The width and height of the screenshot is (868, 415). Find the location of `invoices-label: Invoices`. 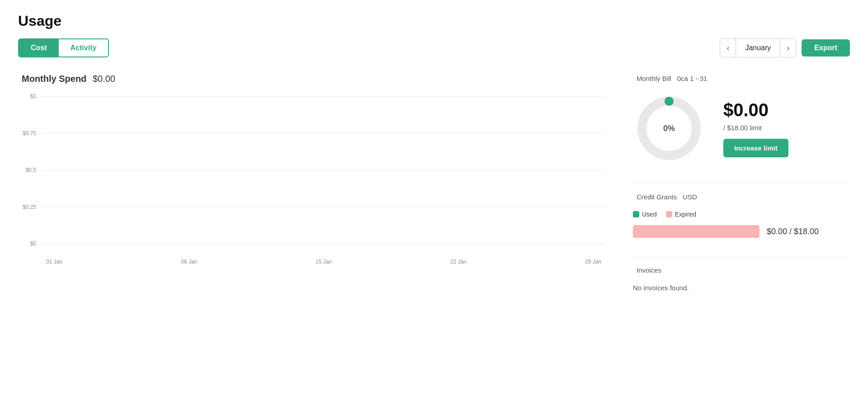

invoices-label: Invoices is located at coordinates (649, 270).